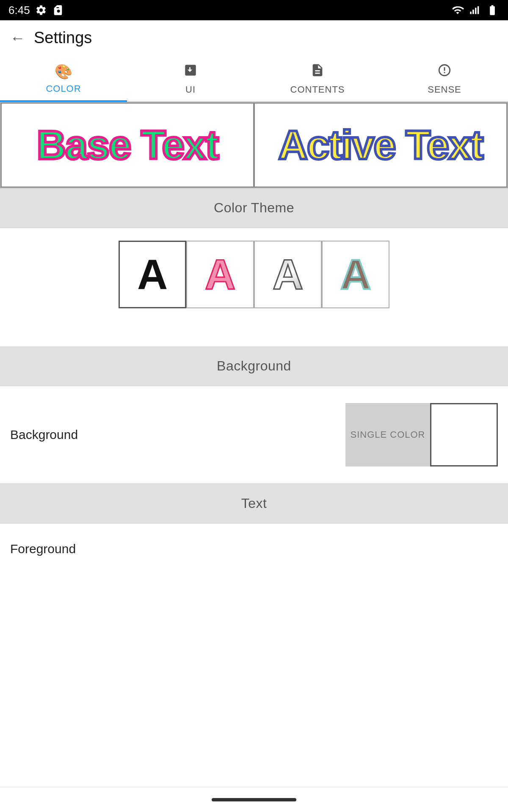 This screenshot has width=508, height=812. I want to click on nav-indicator, so click(254, 800).